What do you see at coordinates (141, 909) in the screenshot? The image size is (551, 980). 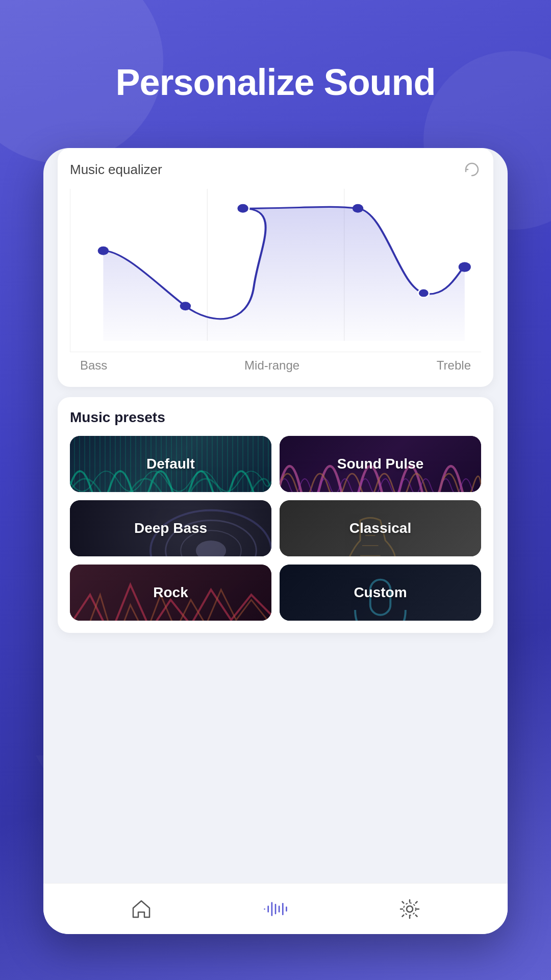 I see `home-icon` at bounding box center [141, 909].